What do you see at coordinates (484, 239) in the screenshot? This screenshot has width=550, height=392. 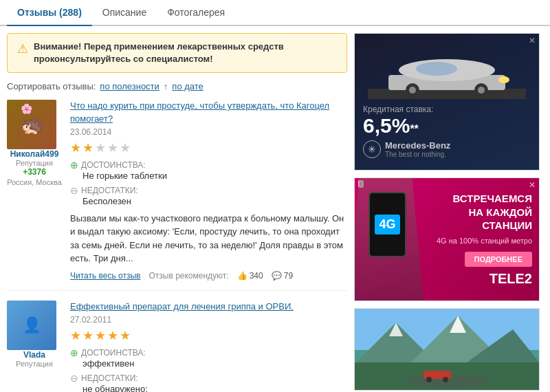 I see `ad2-content: ВСТРЕЧАЕМСЯ НА КАЖДОЙ СТАНЦИИ 4G на 100%…` at bounding box center [484, 239].